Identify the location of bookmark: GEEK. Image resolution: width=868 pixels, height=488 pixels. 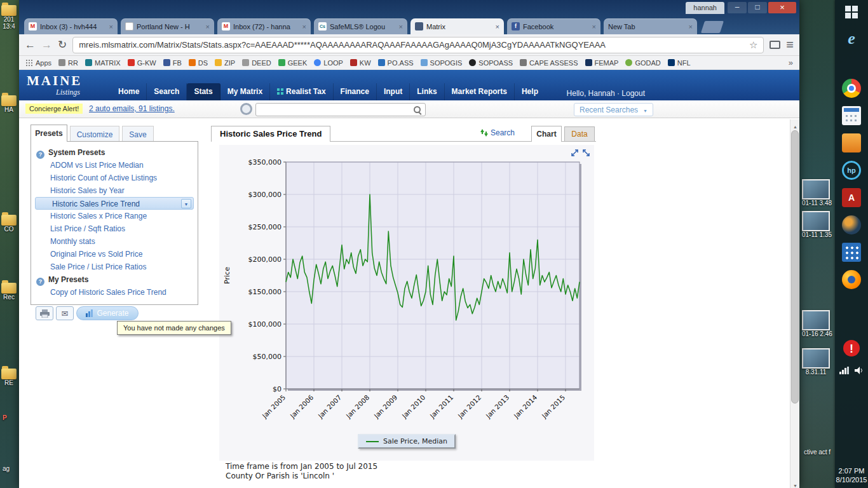
(293, 63).